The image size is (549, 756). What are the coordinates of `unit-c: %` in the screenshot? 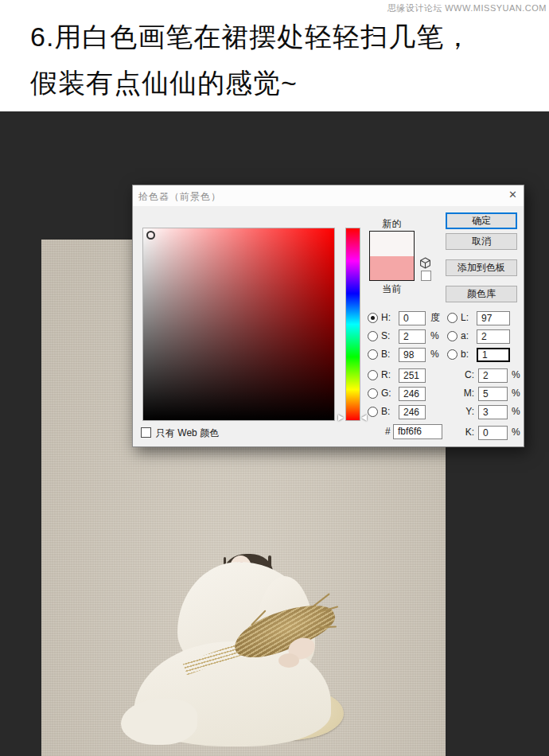 It's located at (516, 376).